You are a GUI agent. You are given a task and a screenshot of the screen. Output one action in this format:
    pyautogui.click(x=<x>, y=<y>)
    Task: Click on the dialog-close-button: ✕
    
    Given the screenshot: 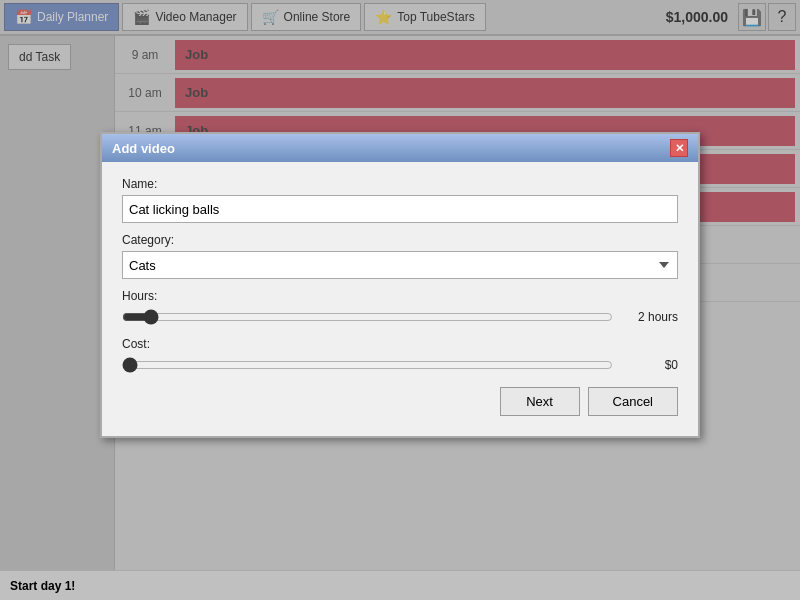 What is the action you would take?
    pyautogui.click(x=679, y=148)
    